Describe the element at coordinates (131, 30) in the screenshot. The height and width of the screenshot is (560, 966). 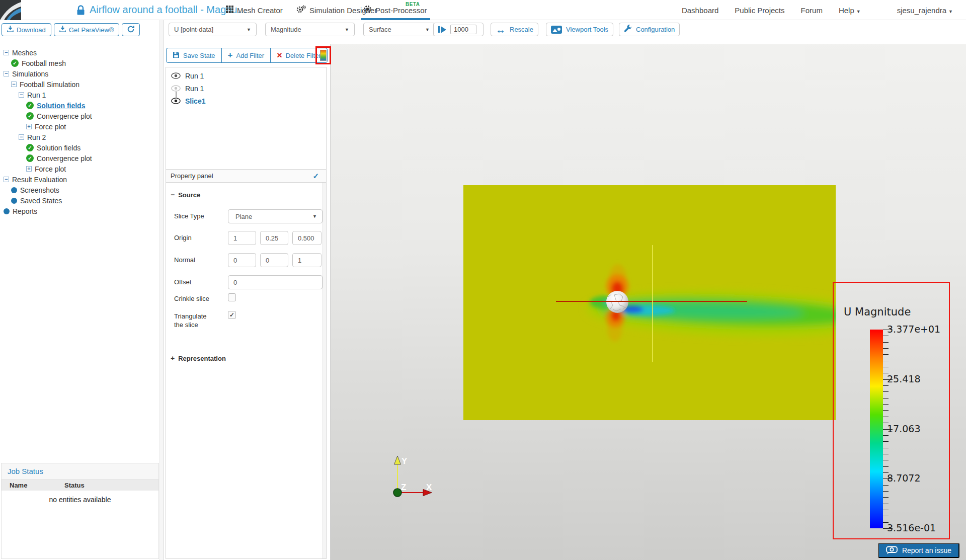
I see `refresh-button` at that location.